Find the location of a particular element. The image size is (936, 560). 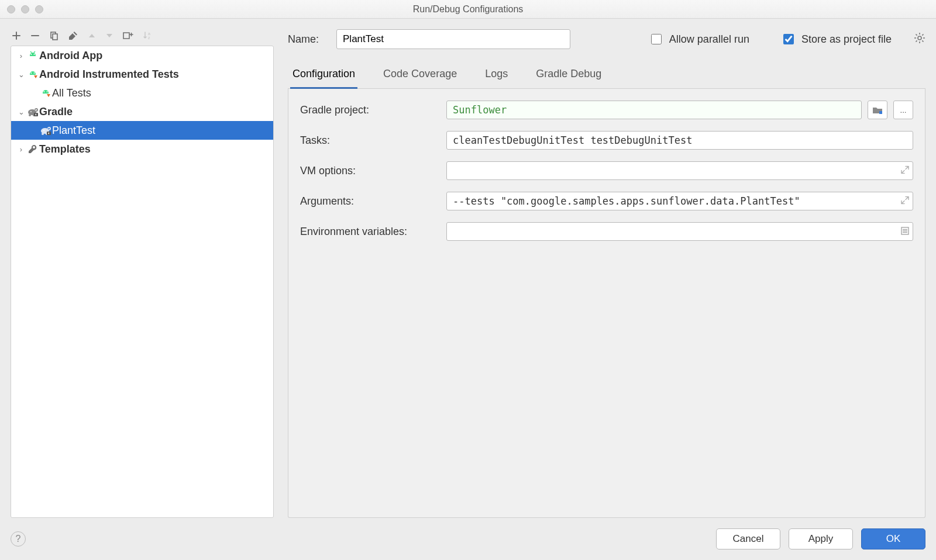

titlebar: Run/Debug Configurations is located at coordinates (468, 9).